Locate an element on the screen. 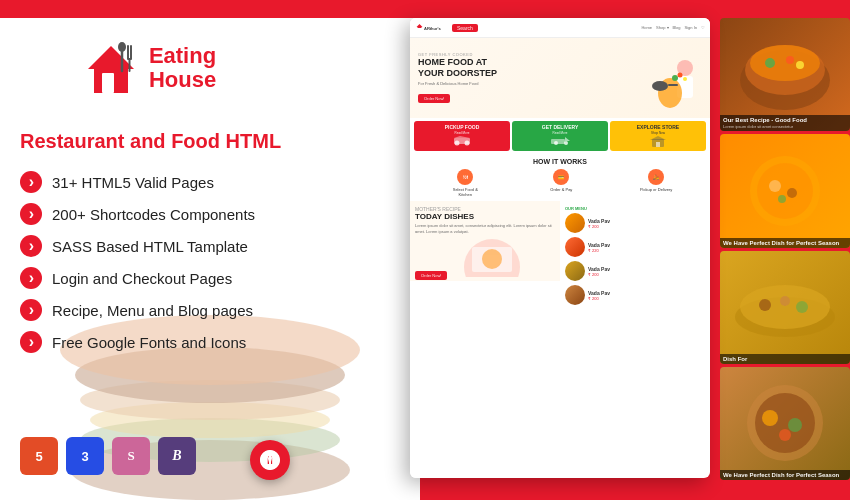 The image size is (850, 500). step-label-1: Select Food & Kitchen is located at coordinates (466, 192).